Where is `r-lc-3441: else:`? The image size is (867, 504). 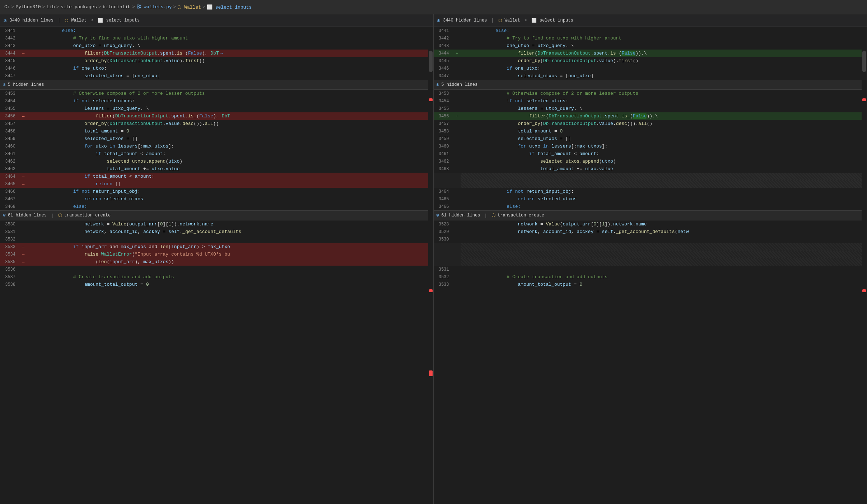
r-lc-3441: else: is located at coordinates (664, 31).